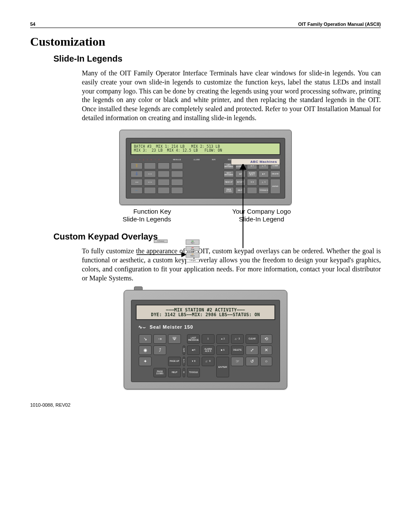 Image resolution: width=411 pixels, height=532 pixels. Describe the element at coordinates (137, 174) in the screenshot. I see `arrow-down-icon: ⇩` at that location.